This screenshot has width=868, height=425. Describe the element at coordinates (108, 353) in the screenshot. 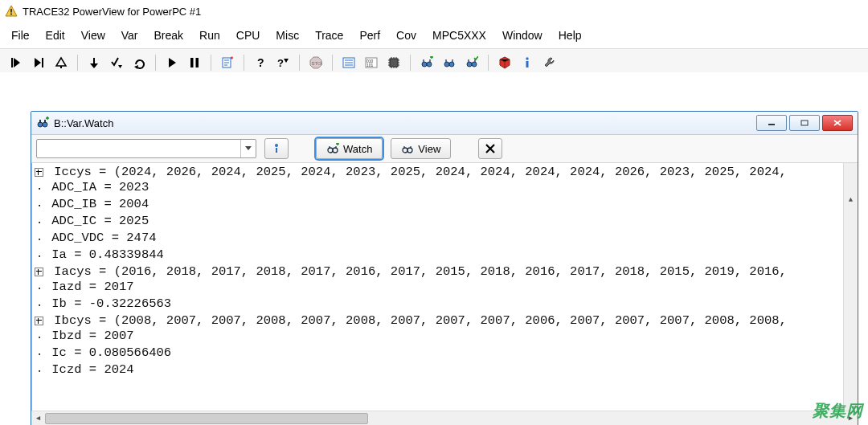

I see `watch-row-text: Ic = 0.080566406` at that location.